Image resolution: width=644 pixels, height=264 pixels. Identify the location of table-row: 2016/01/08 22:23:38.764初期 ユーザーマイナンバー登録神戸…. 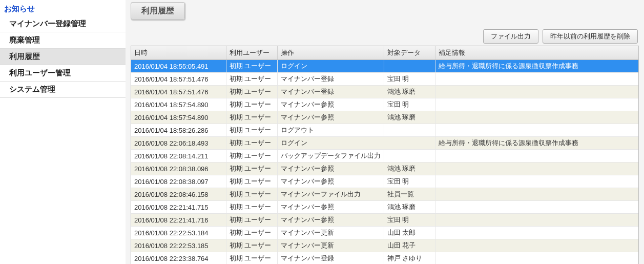
(385, 258).